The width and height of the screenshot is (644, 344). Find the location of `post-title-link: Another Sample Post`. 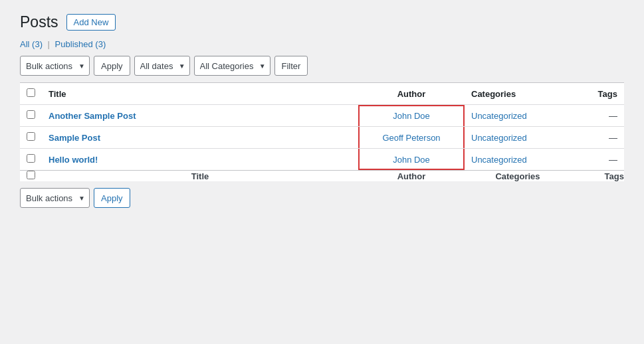

post-title-link: Another Sample Post is located at coordinates (92, 116).